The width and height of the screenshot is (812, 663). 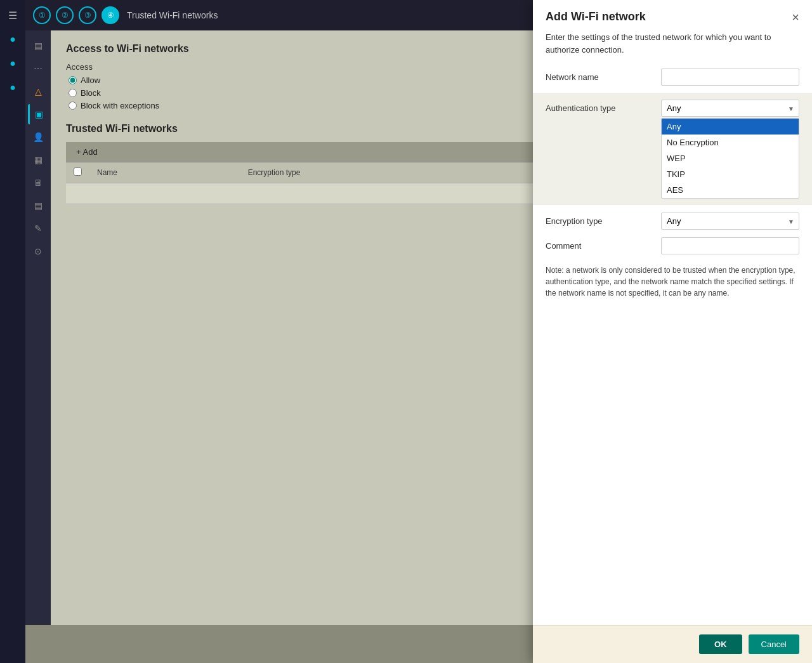 I want to click on radio-block-exceptions-input, so click(x=72, y=105).